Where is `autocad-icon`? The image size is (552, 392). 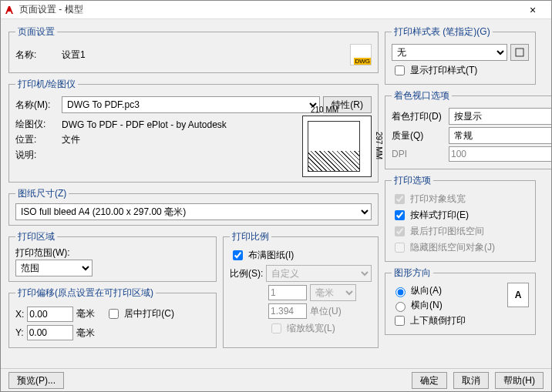 autocad-icon is located at coordinates (10, 10).